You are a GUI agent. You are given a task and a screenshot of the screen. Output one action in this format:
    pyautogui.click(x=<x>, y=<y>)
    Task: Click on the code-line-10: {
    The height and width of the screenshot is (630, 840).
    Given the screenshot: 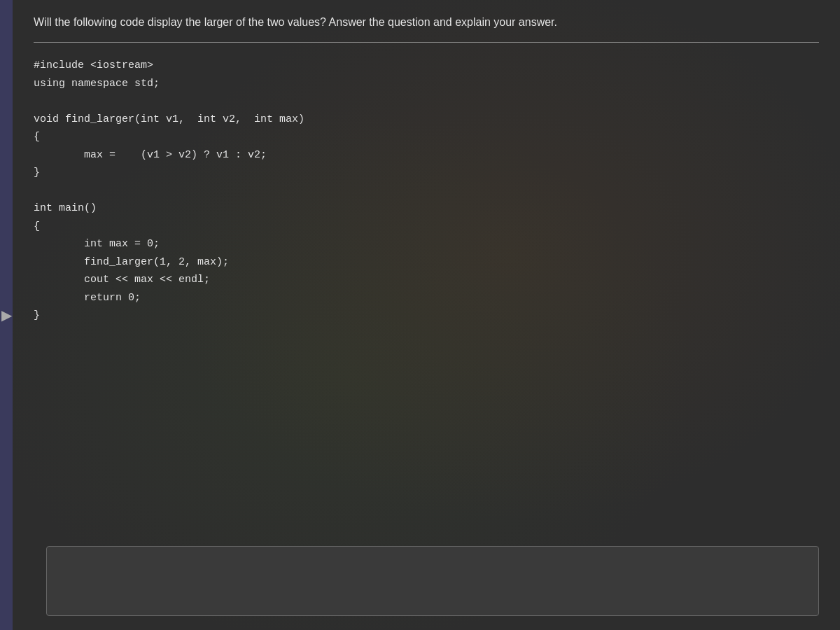 What is the action you would take?
    pyautogui.click(x=36, y=227)
    